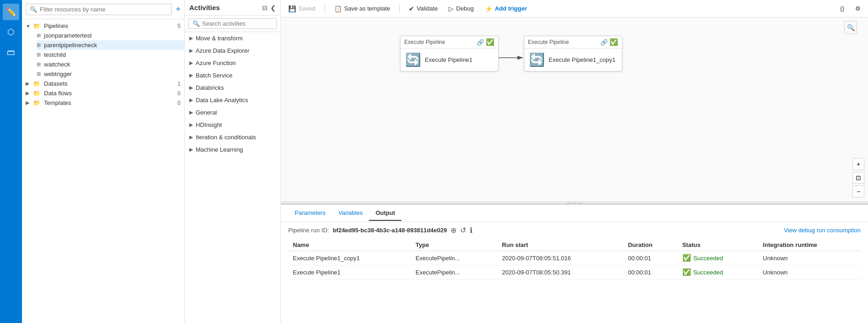 This screenshot has width=868, height=323. What do you see at coordinates (110, 74) in the screenshot?
I see `pipeline-webtrigger: ⊞ webtrigger` at bounding box center [110, 74].